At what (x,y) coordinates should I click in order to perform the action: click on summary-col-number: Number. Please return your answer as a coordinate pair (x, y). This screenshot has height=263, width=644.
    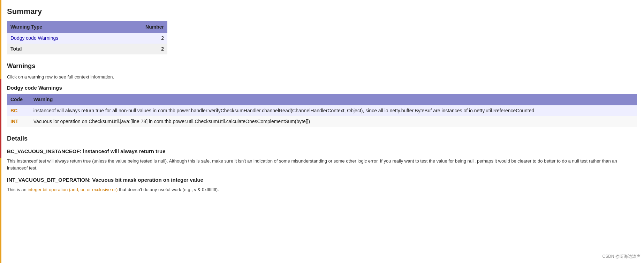
    Looking at the image, I should click on (142, 27).